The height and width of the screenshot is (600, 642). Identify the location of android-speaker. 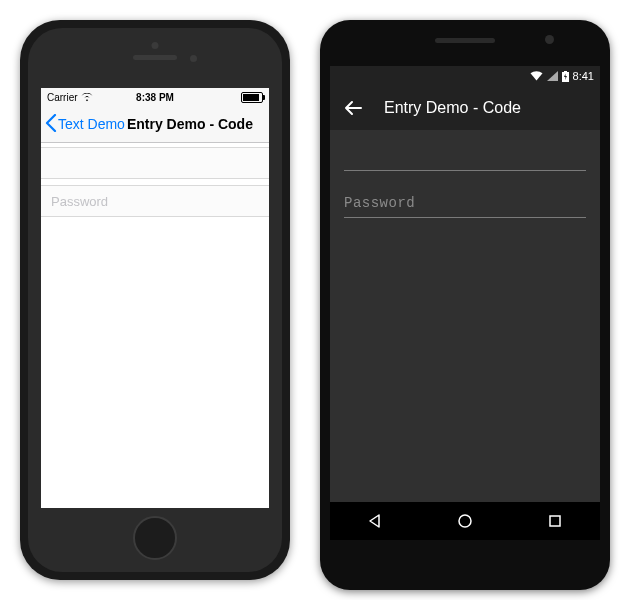
(465, 40).